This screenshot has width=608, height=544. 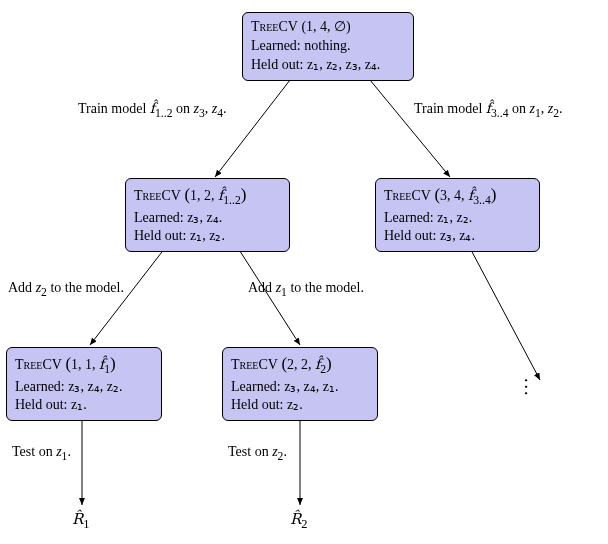 I want to click on node-root-title: TreeCV (1, 4, ∅), so click(x=328, y=28).